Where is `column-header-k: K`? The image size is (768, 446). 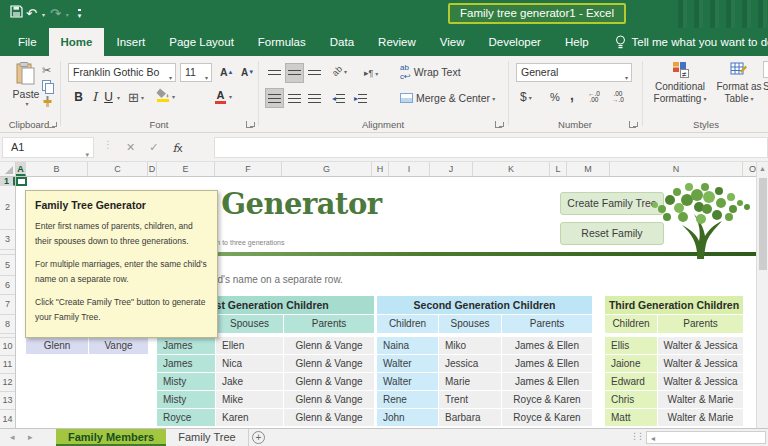 column-header-k: K is located at coordinates (512, 169).